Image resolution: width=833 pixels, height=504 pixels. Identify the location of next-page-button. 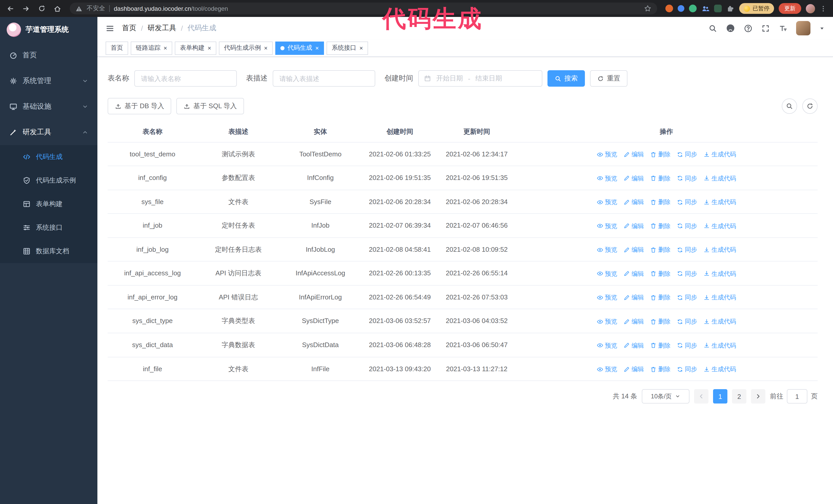
(758, 396).